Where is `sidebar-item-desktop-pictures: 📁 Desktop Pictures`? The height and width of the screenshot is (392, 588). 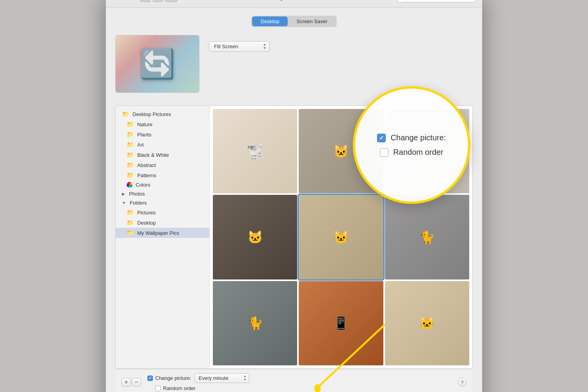 sidebar-item-desktop-pictures: 📁 Desktop Pictures is located at coordinates (162, 114).